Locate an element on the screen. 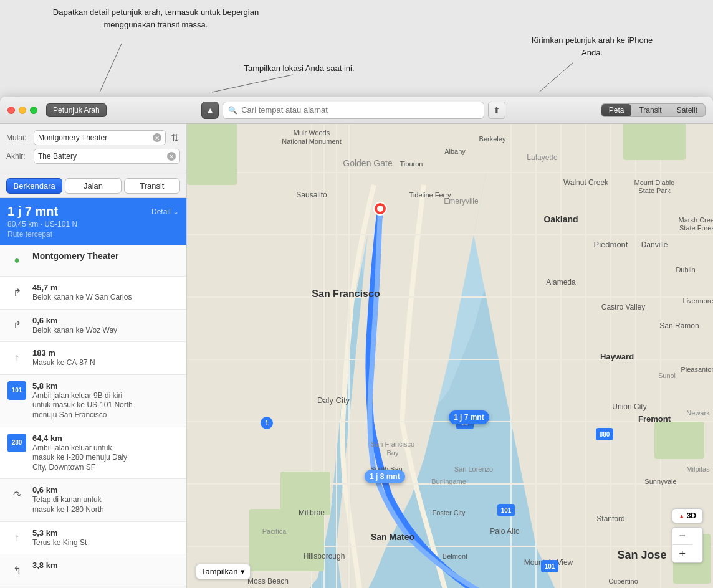  route-time-row: 1 j 7 mnt Detail ⌄ is located at coordinates (93, 212).